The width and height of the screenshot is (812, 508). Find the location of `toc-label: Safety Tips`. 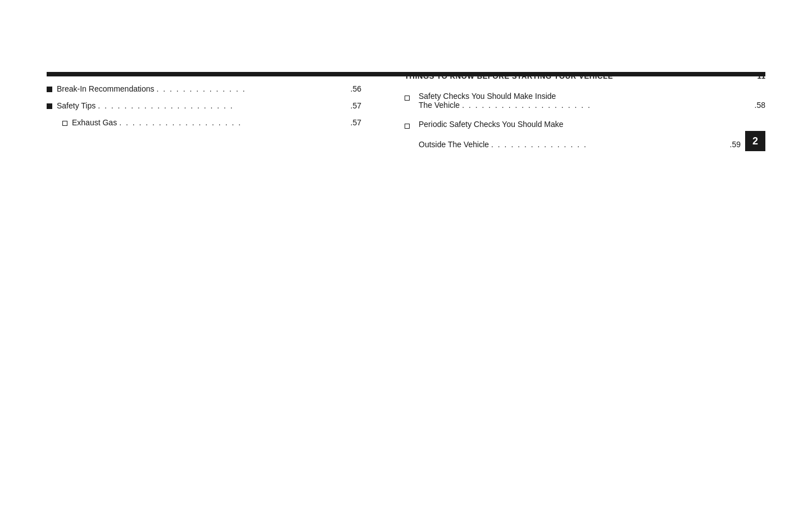

toc-label: Safety Tips is located at coordinates (76, 106).